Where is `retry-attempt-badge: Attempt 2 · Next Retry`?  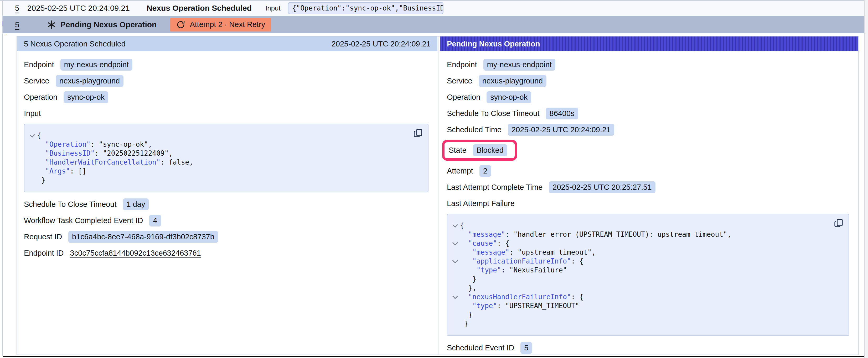
retry-attempt-badge: Attempt 2 · Next Retry is located at coordinates (220, 25).